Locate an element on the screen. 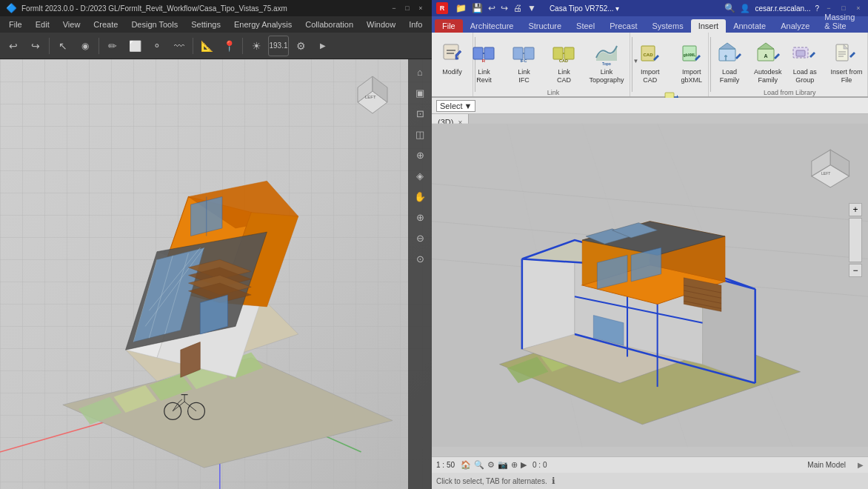 Image resolution: width=868 pixels, height=489 pixels. link-cad-icon: CAD is located at coordinates (564, 53).